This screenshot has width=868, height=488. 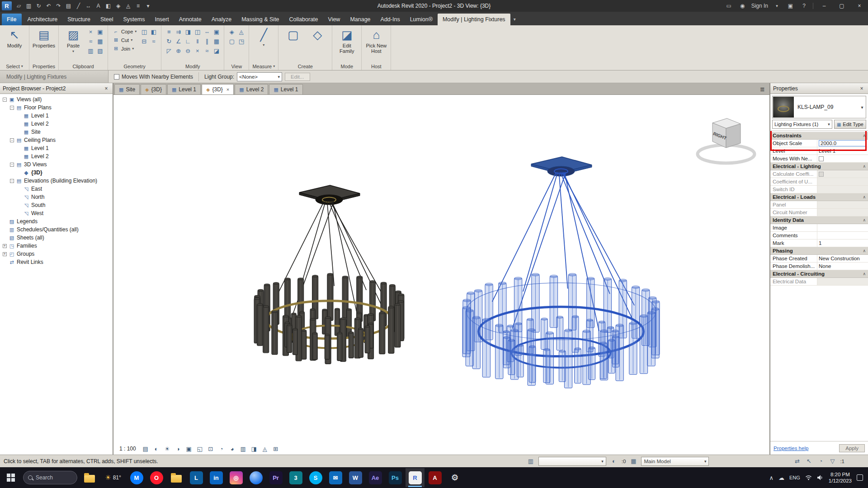 I want to click on tab-collaborate: Collaborate, so click(x=304, y=19).